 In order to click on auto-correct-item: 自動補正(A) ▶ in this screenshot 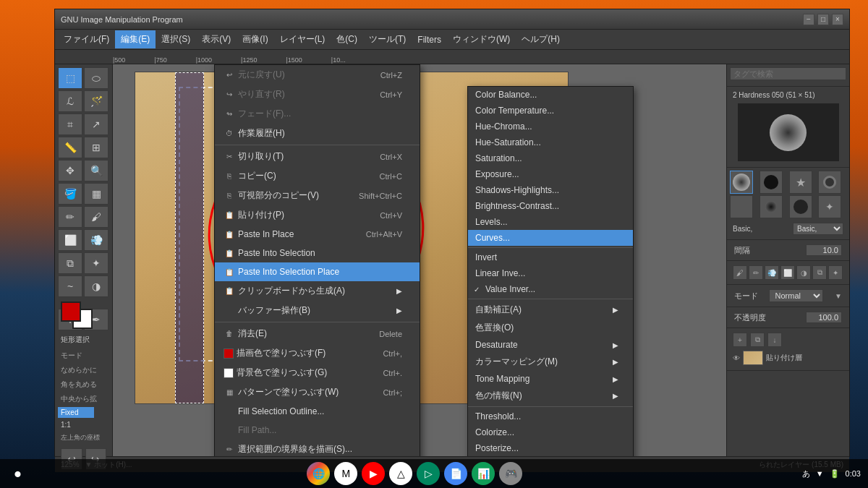, I will do `click(550, 309)`.